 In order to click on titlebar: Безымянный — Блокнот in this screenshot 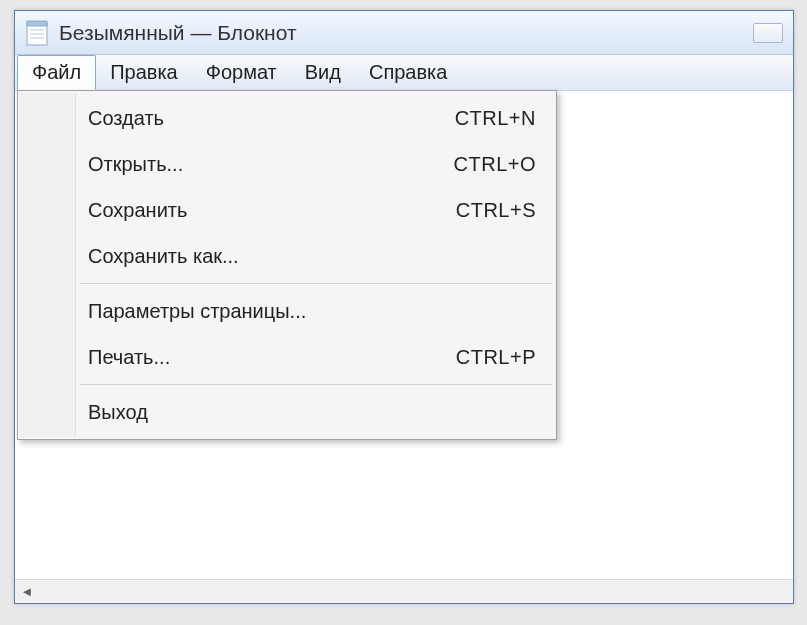, I will do `click(404, 33)`.